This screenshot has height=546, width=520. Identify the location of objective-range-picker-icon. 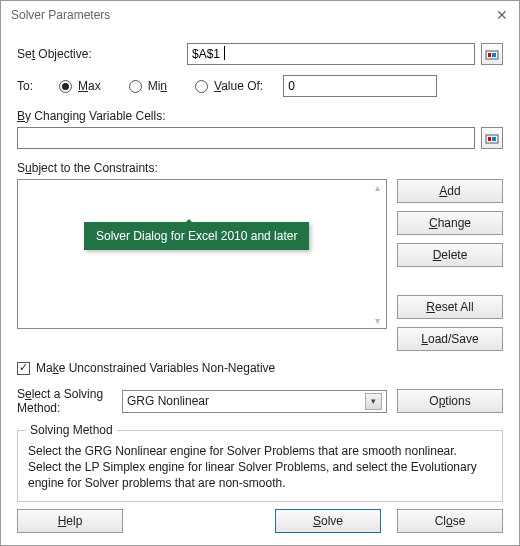
(492, 54).